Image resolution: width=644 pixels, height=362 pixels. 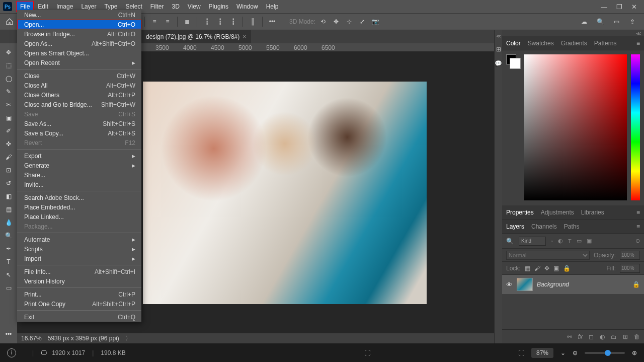 I want to click on menu-item-open-recent: Open Recent▶, so click(x=79, y=62).